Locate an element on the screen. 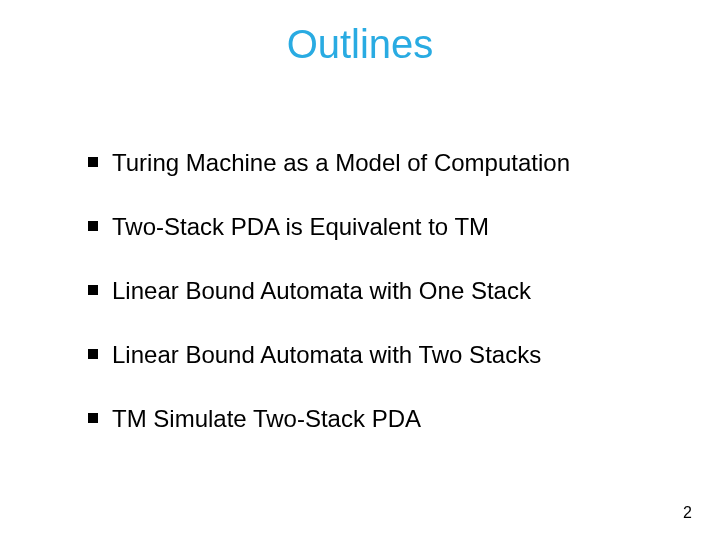 The width and height of the screenshot is (720, 540). slide-title: Outlines is located at coordinates (360, 44).